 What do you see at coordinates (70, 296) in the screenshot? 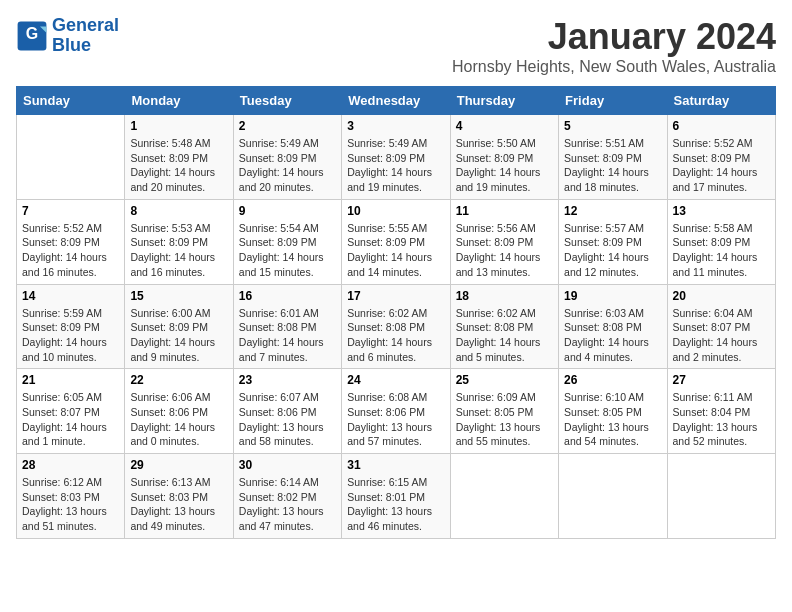
I see `day-number: 14` at bounding box center [70, 296].